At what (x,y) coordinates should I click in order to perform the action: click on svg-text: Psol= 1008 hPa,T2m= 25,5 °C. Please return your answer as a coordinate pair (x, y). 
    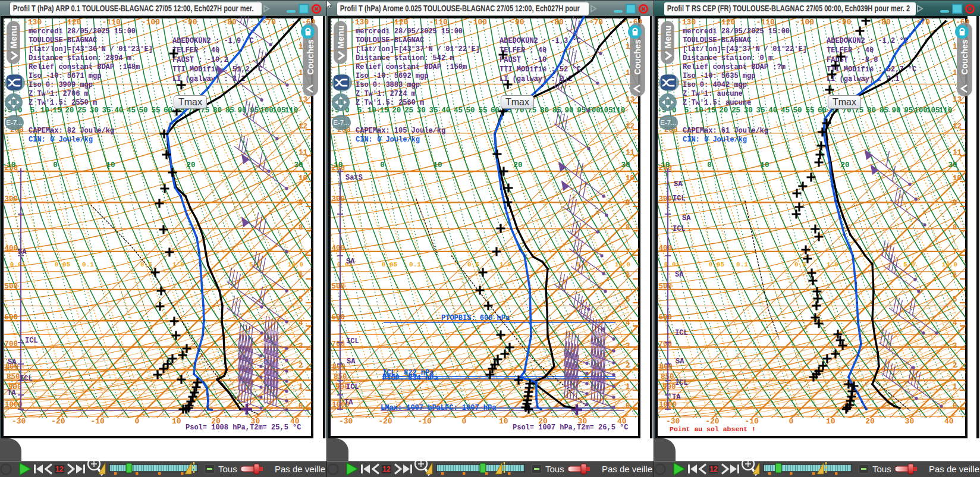
    Looking at the image, I should click on (243, 428).